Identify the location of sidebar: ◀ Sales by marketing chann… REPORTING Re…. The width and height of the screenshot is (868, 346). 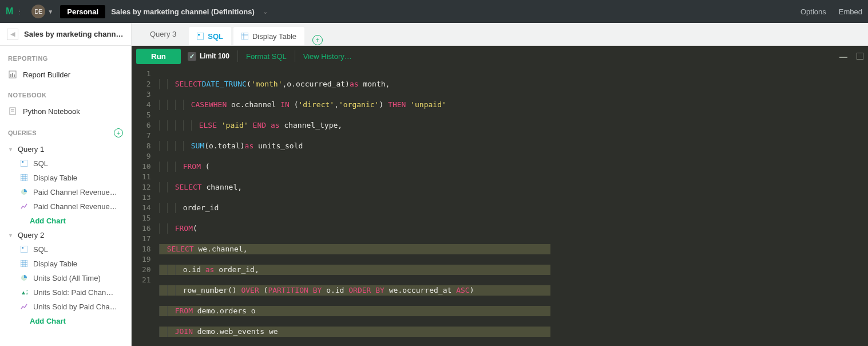
(66, 184).